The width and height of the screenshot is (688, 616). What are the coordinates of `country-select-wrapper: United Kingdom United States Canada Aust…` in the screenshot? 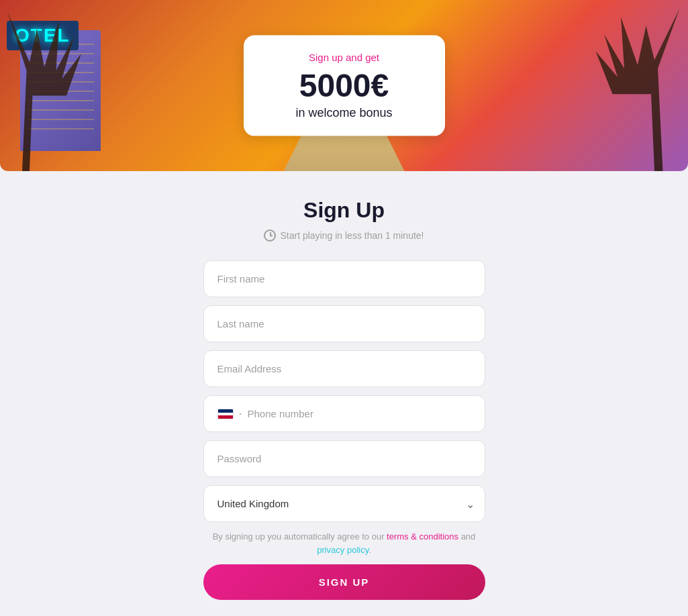 It's located at (344, 503).